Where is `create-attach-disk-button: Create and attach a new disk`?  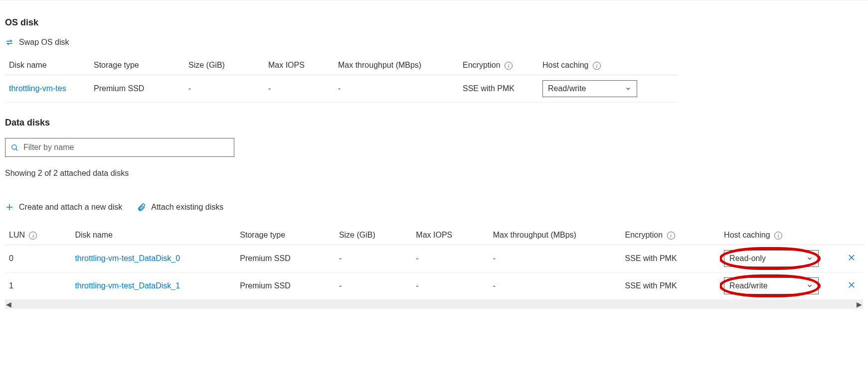 create-attach-disk-button: Create and attach a new disk is located at coordinates (64, 207).